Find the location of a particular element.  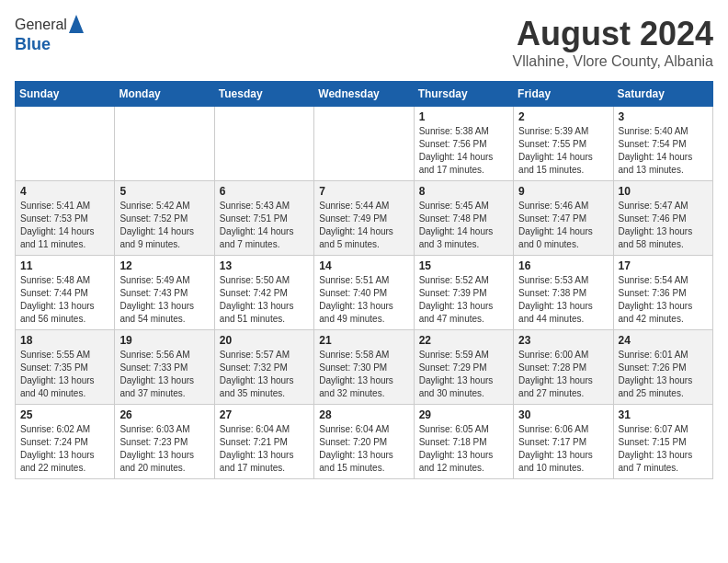

day-info: Sunrise: 6:03 AMSunset: 7:23 PMDaylight:… is located at coordinates (164, 449).